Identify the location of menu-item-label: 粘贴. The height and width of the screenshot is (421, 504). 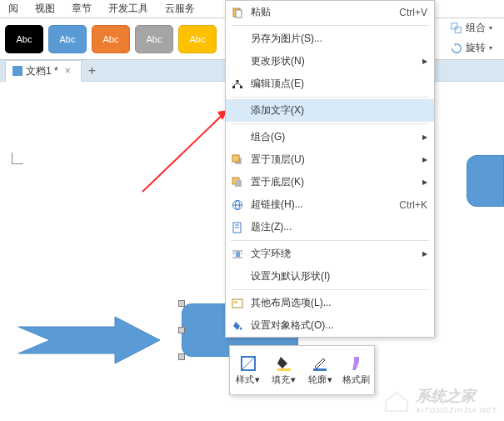
(322, 12).